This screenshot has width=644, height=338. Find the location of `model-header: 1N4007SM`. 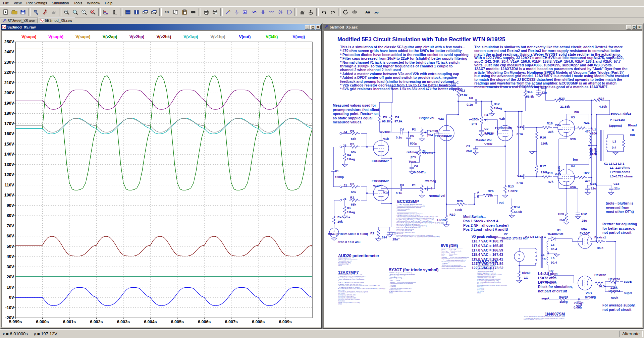

model-header: 1N4007SM is located at coordinates (555, 314).